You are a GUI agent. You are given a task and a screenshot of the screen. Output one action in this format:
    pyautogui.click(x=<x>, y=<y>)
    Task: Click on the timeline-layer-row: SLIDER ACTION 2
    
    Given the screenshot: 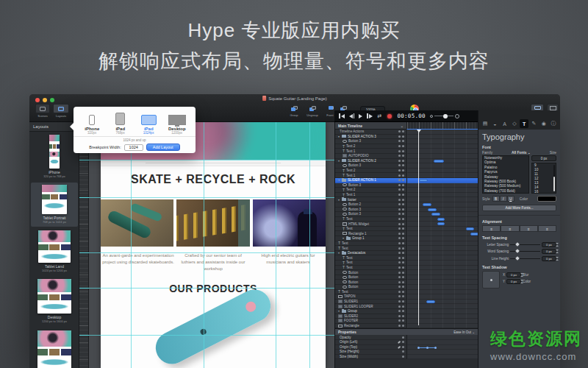 What is the action you would take?
    pyautogui.click(x=406, y=162)
    